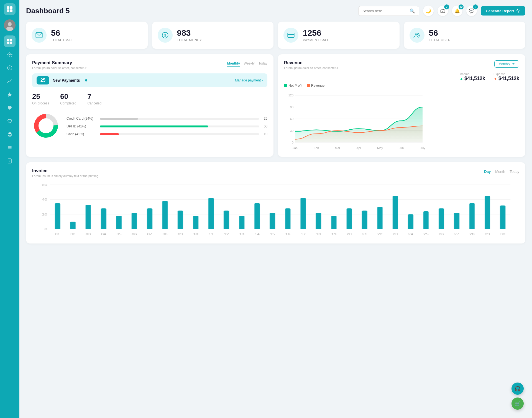 The image size is (532, 418). I want to click on pb-credit-card: Credit Card (24%) 25, so click(167, 119).